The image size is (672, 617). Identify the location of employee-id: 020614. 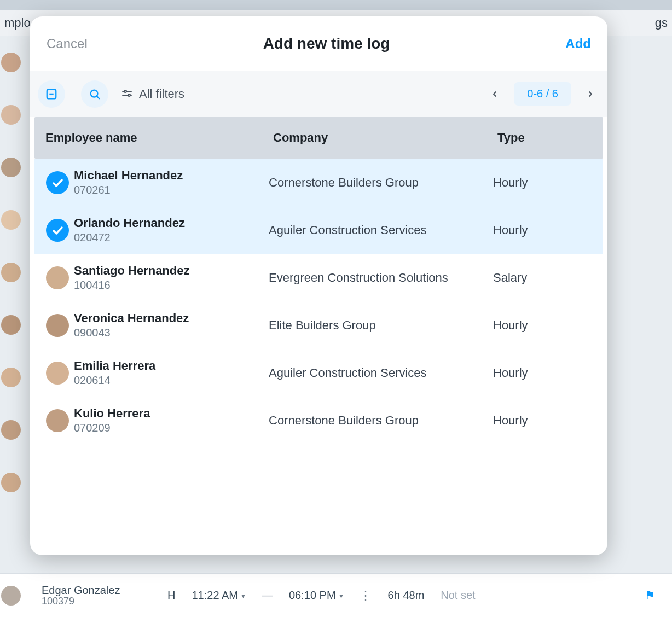
(169, 381).